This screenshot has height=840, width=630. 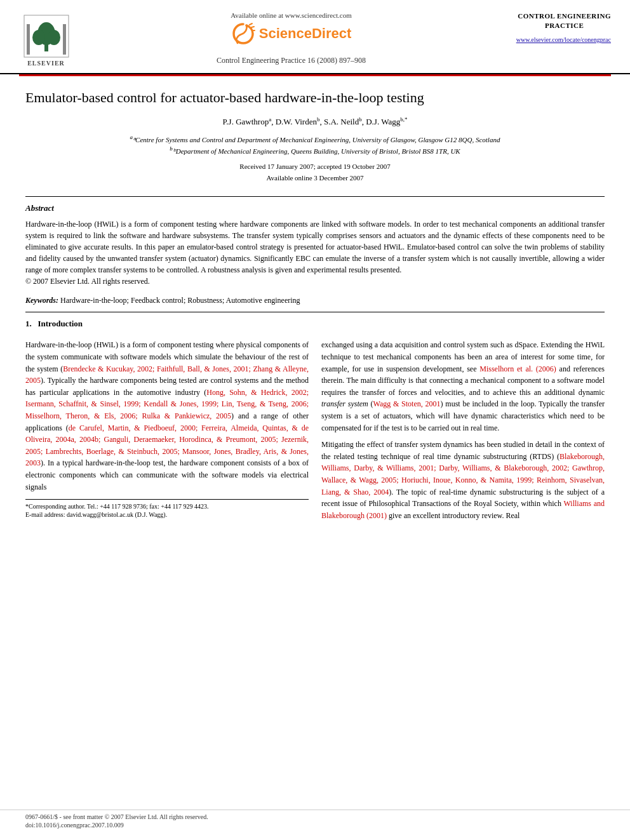 What do you see at coordinates (315, 301) in the screenshot?
I see `keywords-line: Keywords: Hardware-in-the-loop; Feedback…` at bounding box center [315, 301].